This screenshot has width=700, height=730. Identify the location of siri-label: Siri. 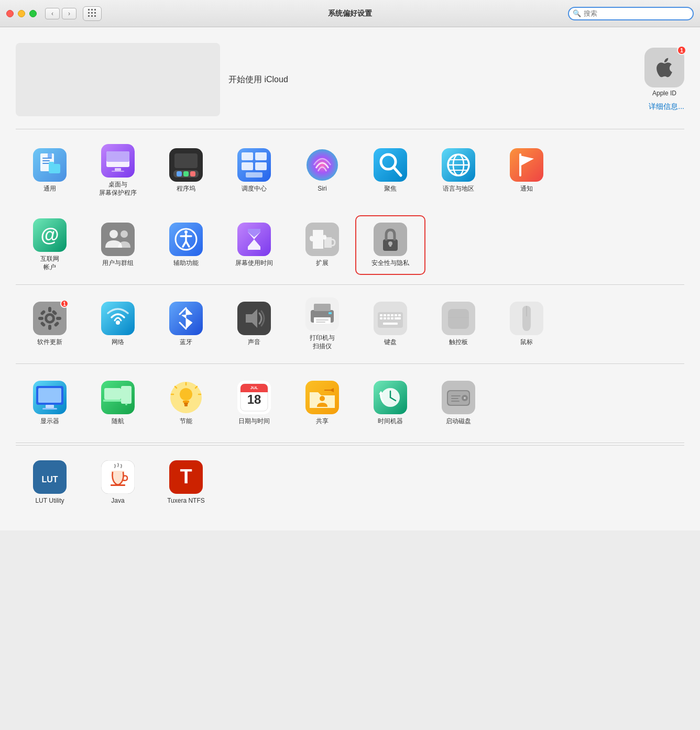
(322, 189).